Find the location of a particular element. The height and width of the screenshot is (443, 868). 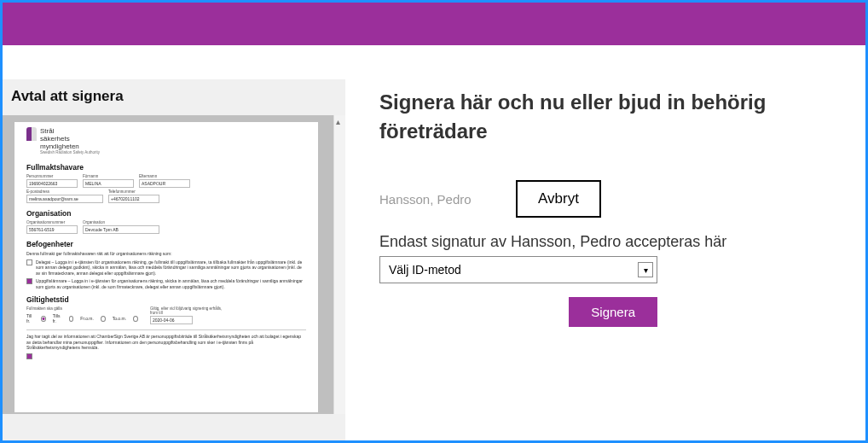

orgn-label: Organisation is located at coordinates (121, 222).